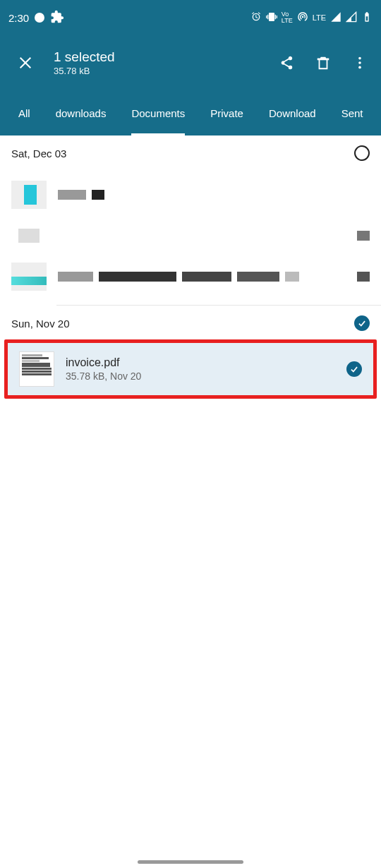  What do you see at coordinates (292, 113) in the screenshot?
I see `tab-download: Download` at bounding box center [292, 113].